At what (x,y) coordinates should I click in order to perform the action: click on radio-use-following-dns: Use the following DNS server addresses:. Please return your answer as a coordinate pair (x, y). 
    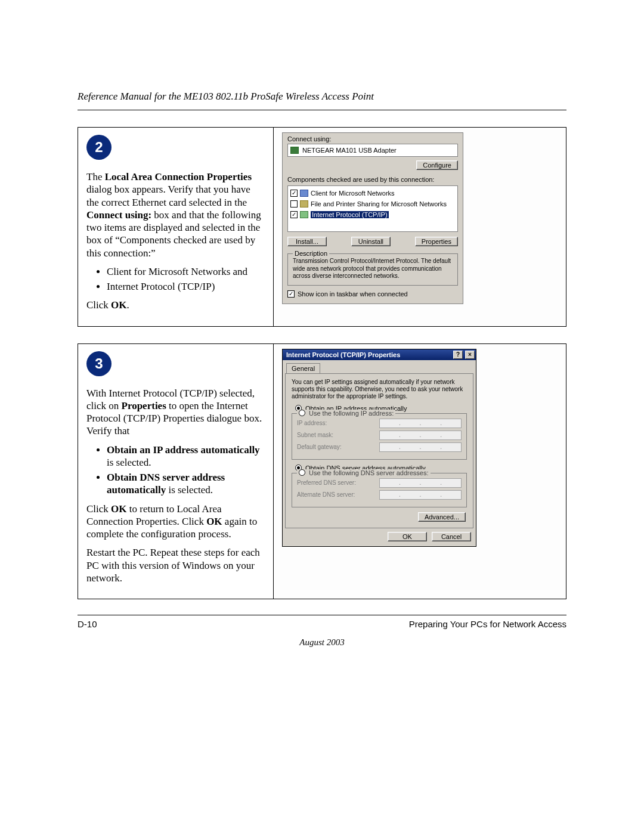
    Looking at the image, I should click on (369, 473).